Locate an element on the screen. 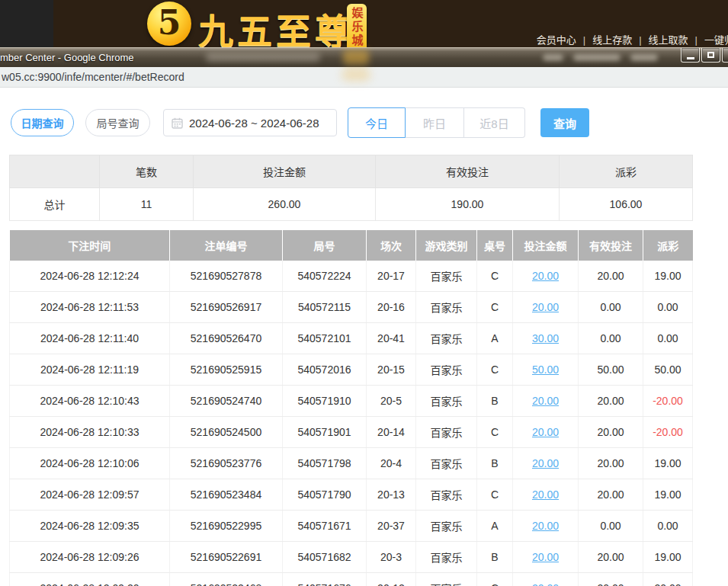 The height and width of the screenshot is (586, 728). session-cell: 20-14 is located at coordinates (392, 433).